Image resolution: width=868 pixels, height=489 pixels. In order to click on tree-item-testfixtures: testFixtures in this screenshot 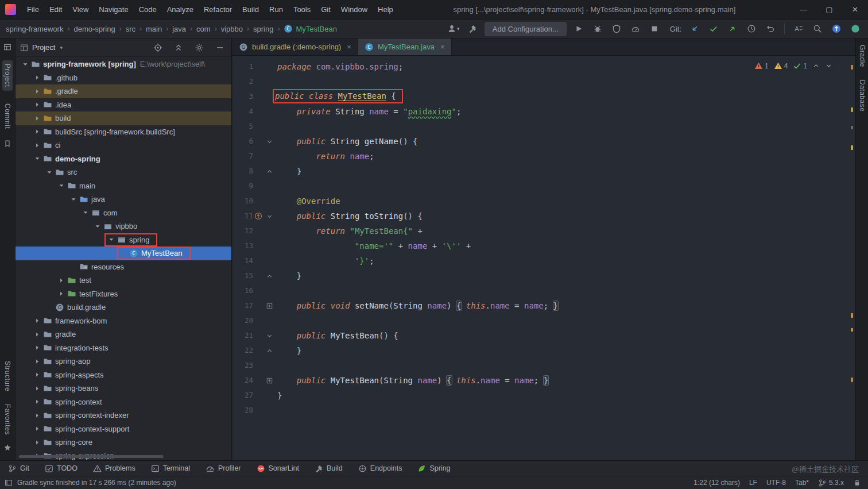, I will do `click(123, 294)`.